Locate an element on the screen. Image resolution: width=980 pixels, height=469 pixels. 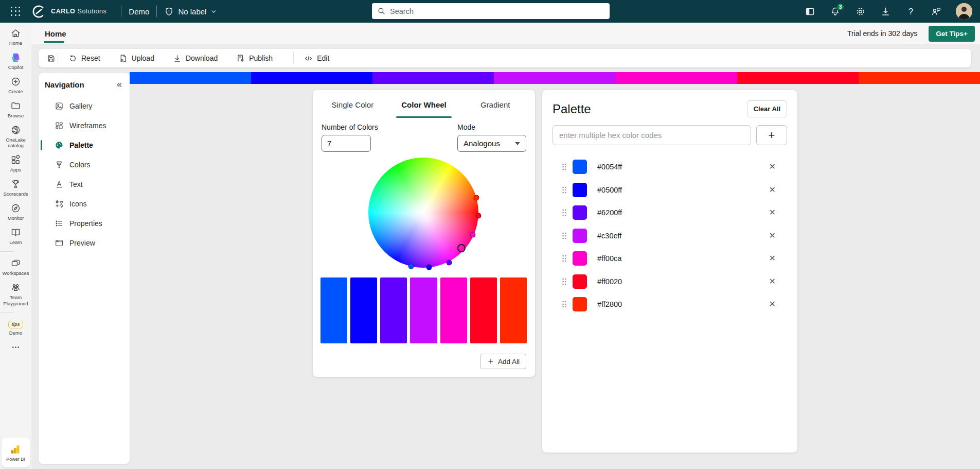
hex-codes-input is located at coordinates (652, 135).